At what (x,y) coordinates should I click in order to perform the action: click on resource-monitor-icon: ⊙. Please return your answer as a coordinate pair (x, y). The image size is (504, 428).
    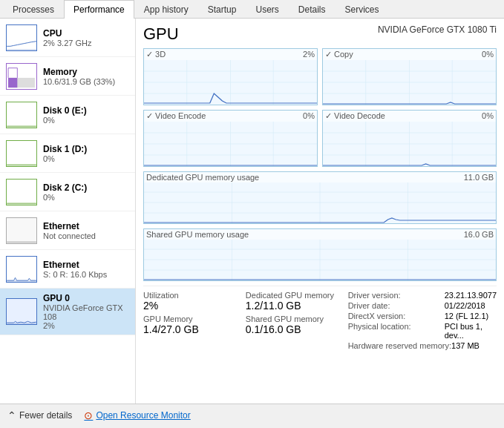
    Looking at the image, I should click on (88, 415).